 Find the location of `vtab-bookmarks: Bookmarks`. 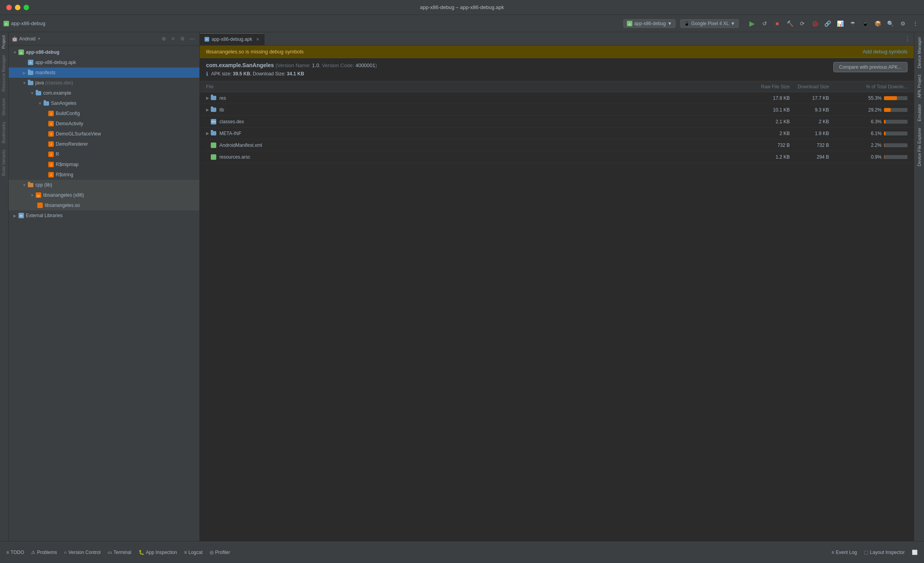

vtab-bookmarks: Bookmarks is located at coordinates (4, 133).